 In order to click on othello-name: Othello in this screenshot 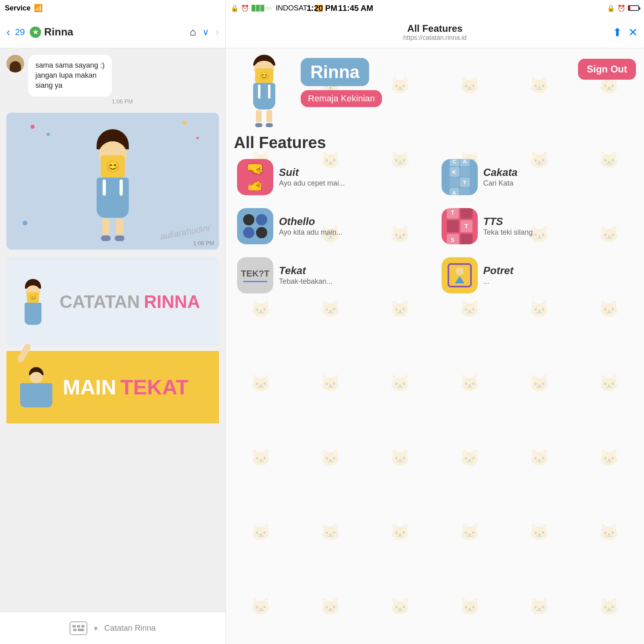, I will do `click(354, 221)`.